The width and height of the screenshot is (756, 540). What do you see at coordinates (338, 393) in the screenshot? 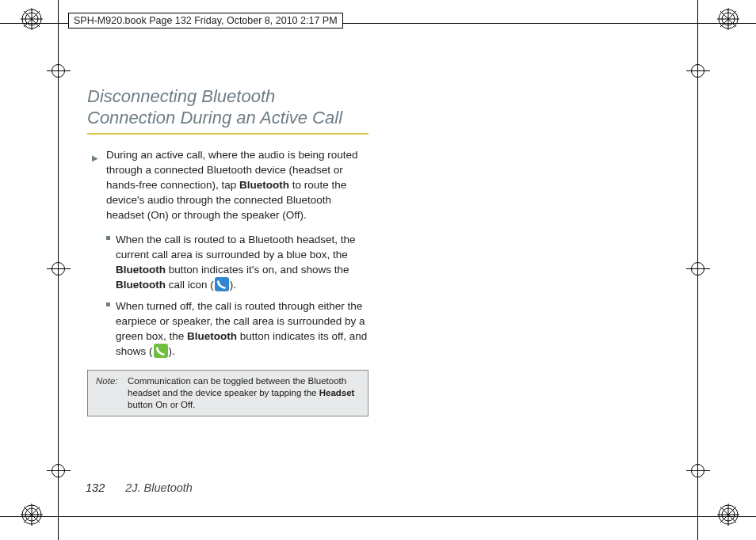
I see `bold-term: Headset` at bounding box center [338, 393].